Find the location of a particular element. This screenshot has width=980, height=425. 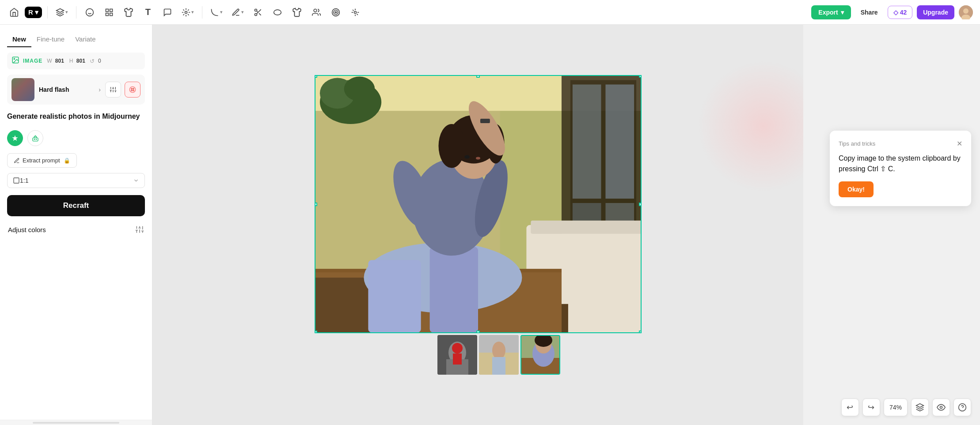

tips-card: Tips and tricks ✕ Copy image to the syst… is located at coordinates (900, 169).